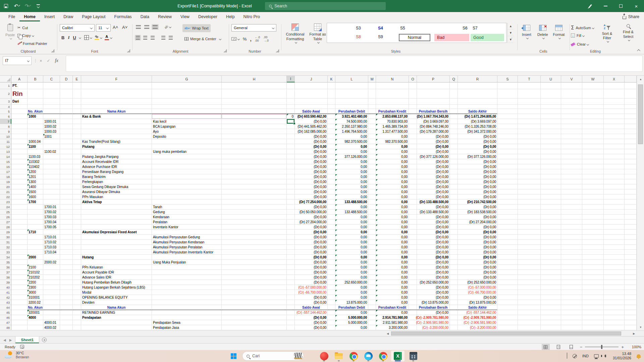  Describe the element at coordinates (311, 79) in the screenshot. I see `column-header-J: J` at that location.